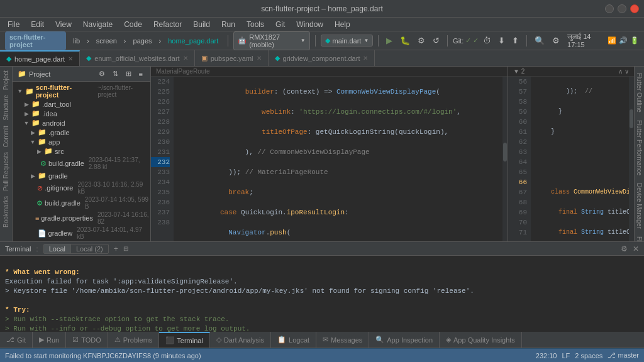 The image size is (644, 362). What do you see at coordinates (89, 249) in the screenshot?
I see `terminal-local2-tab: Local (2)` at bounding box center [89, 249].